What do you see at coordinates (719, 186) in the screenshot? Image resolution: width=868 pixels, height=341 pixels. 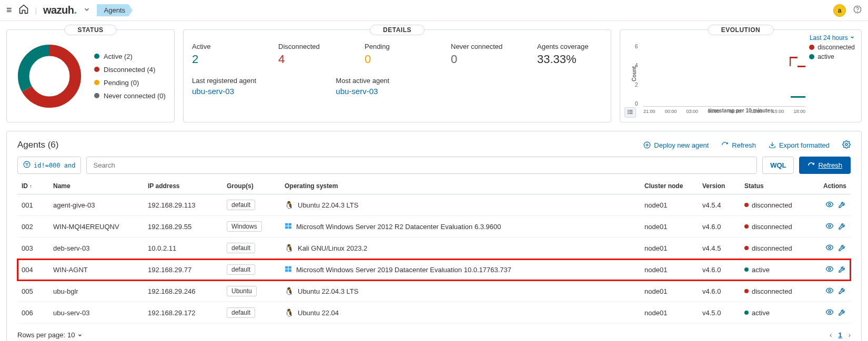 I see `col-version: Version` at bounding box center [719, 186].